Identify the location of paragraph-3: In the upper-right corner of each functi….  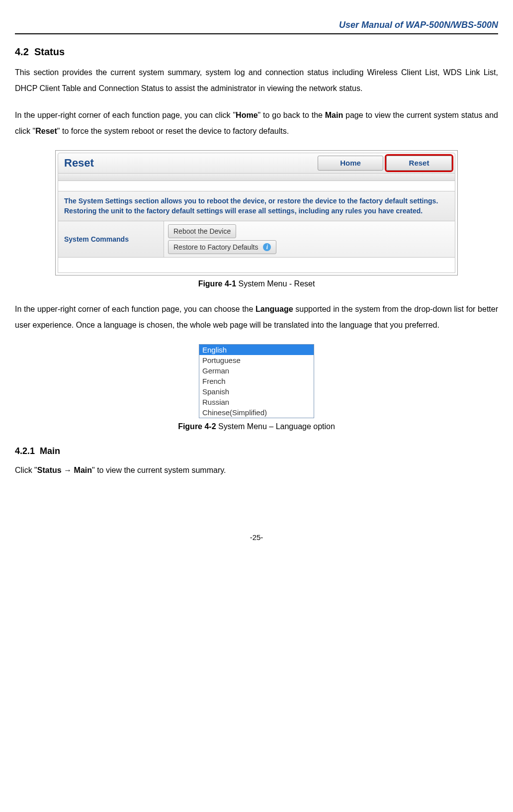
(256, 317).